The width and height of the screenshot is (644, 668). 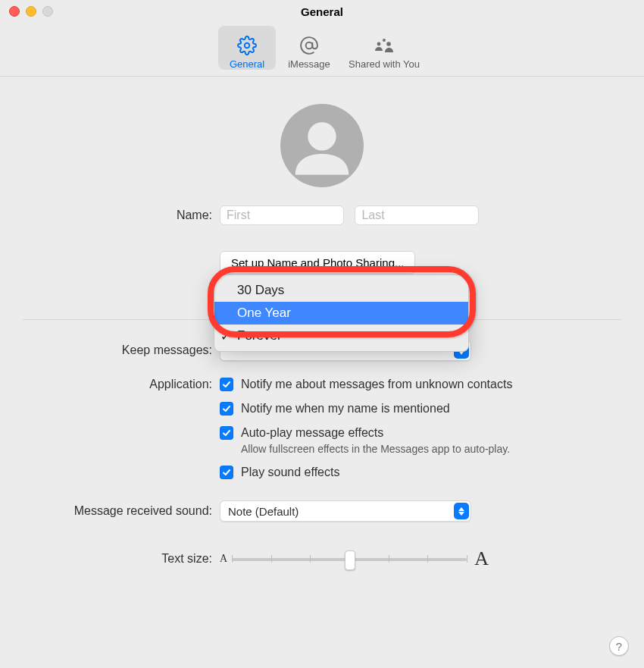 I want to click on keep-messages-option-30-days: 30 Days, so click(x=341, y=290).